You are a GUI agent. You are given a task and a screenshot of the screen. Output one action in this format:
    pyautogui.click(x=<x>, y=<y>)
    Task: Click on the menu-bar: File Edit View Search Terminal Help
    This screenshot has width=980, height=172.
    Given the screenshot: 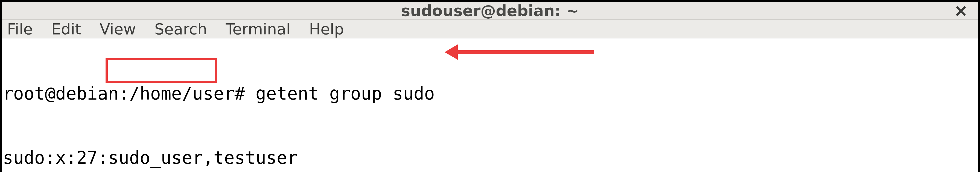 What is the action you would take?
    pyautogui.click(x=490, y=29)
    